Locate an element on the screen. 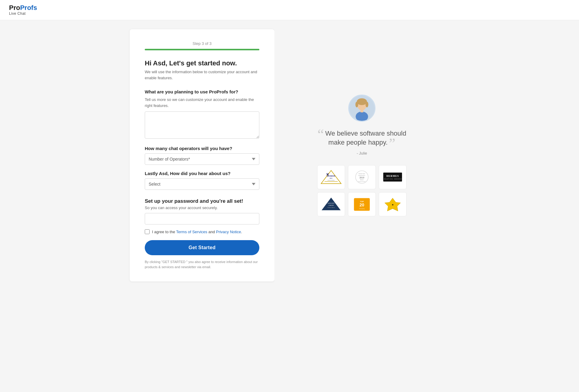 This screenshot has width=579, height=392. quote-mark-open: “ is located at coordinates (321, 134).